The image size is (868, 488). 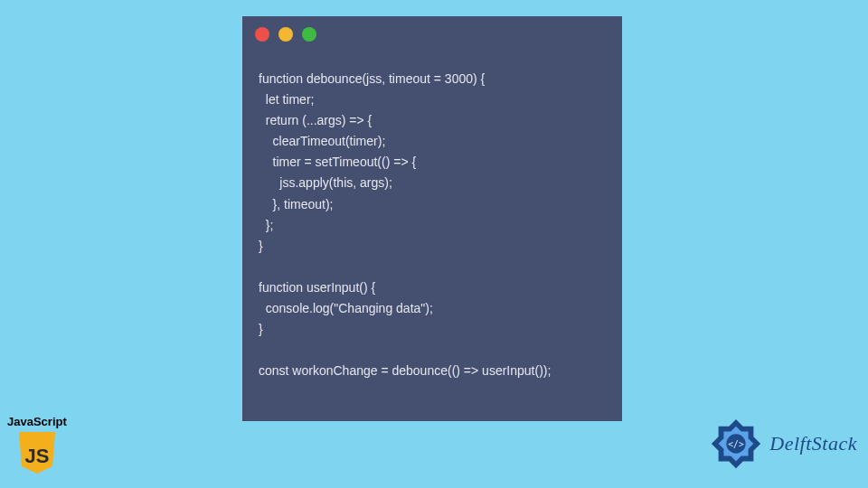 What do you see at coordinates (37, 453) in the screenshot?
I see `javascript-shield-icon: JS` at bounding box center [37, 453].